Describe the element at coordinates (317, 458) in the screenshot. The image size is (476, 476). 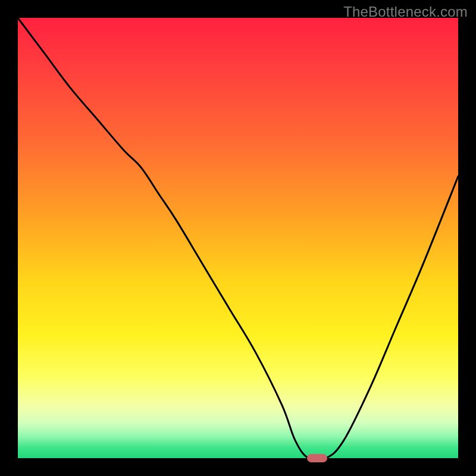
I see `optimal-marker` at that location.